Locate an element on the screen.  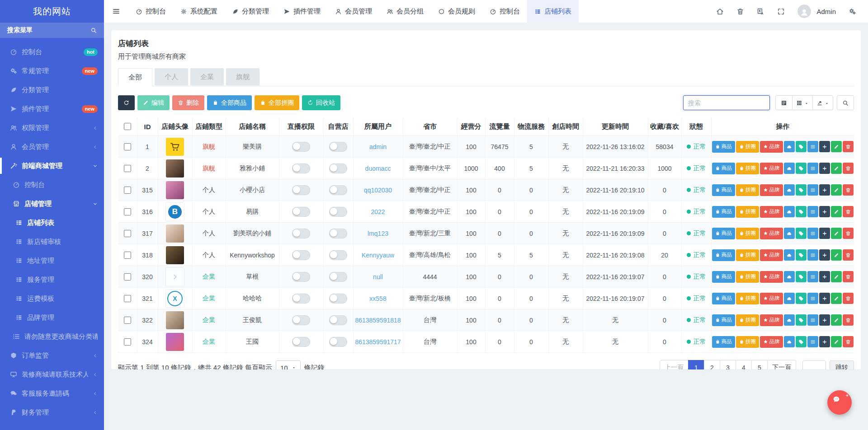
refresh-button is located at coordinates (127, 103).